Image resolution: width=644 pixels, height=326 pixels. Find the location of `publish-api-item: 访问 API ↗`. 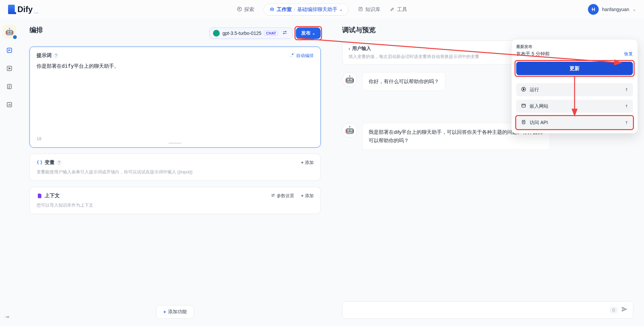

publish-api-item: 访问 API ↗ is located at coordinates (575, 123).